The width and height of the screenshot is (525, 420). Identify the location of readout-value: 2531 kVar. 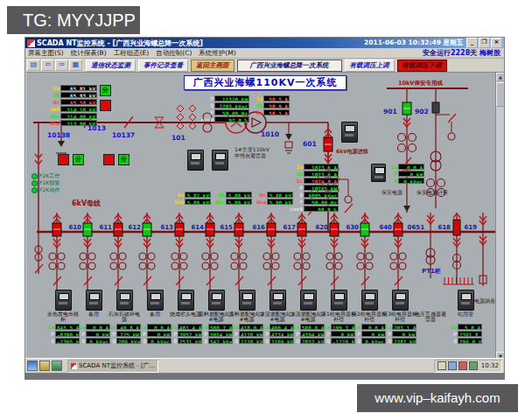
(190, 341).